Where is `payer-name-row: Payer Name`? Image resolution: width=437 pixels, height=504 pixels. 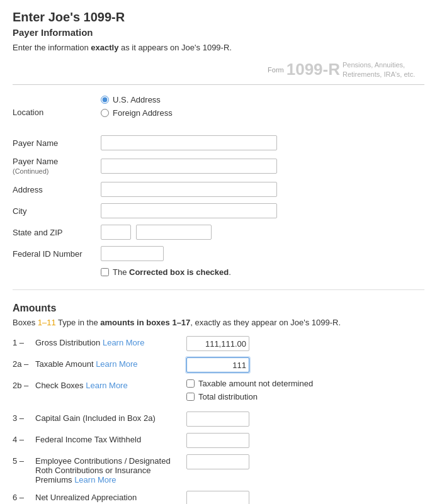 payer-name-row: Payer Name is located at coordinates (219, 143).